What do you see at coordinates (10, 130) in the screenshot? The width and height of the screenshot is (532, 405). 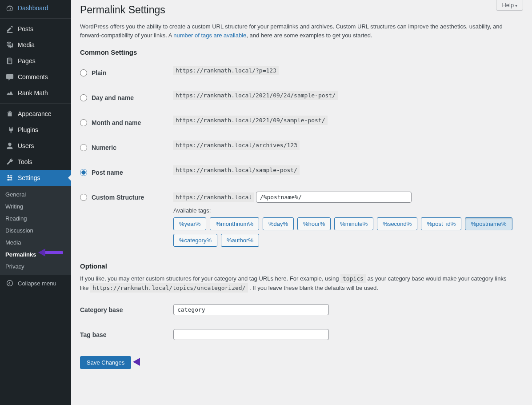 I see `plugins-icon` at bounding box center [10, 130].